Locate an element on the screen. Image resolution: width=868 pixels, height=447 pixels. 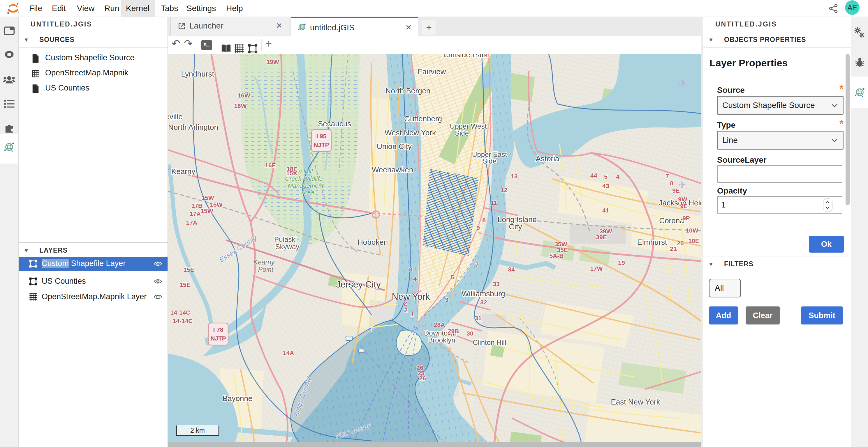
road-ref: 3 is located at coordinates (411, 269).